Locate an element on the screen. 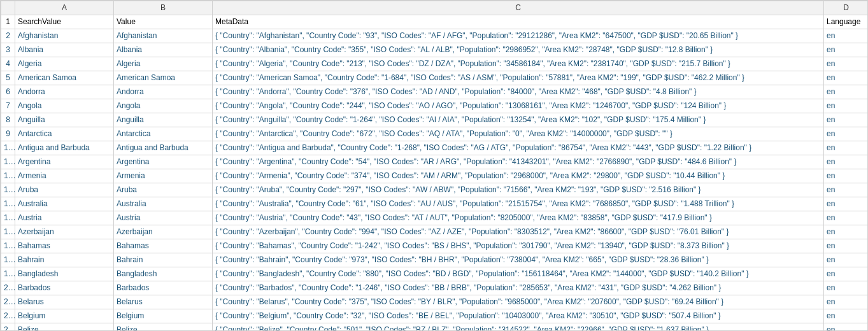  cell-search-value: Anguilla is located at coordinates (65, 120).